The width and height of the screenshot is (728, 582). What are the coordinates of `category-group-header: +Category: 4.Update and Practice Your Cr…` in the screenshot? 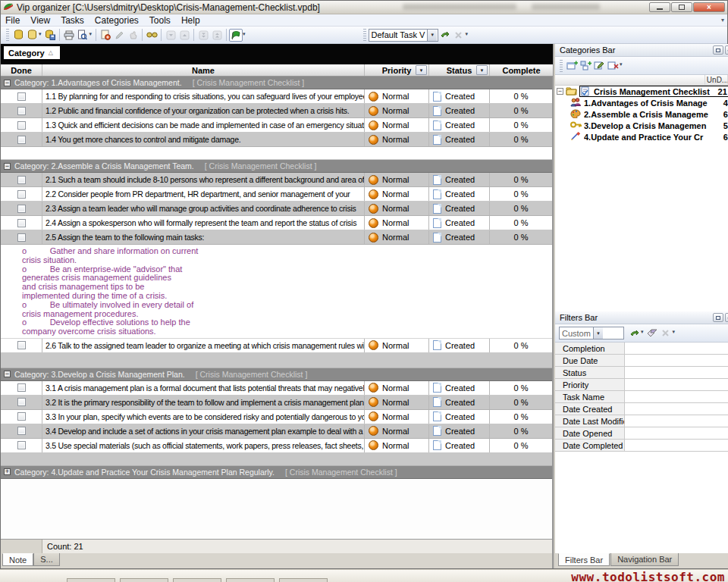 It's located at (276, 473).